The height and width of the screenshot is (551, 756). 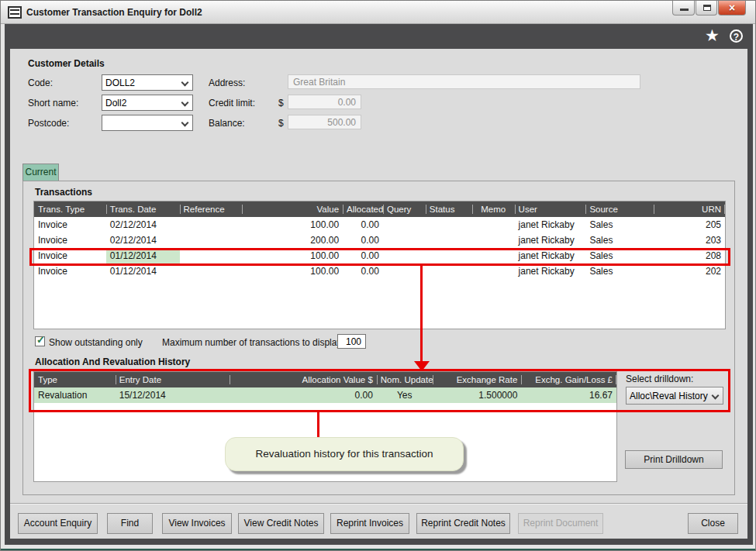 I want to click on column-header-source: Source, so click(x=620, y=209).